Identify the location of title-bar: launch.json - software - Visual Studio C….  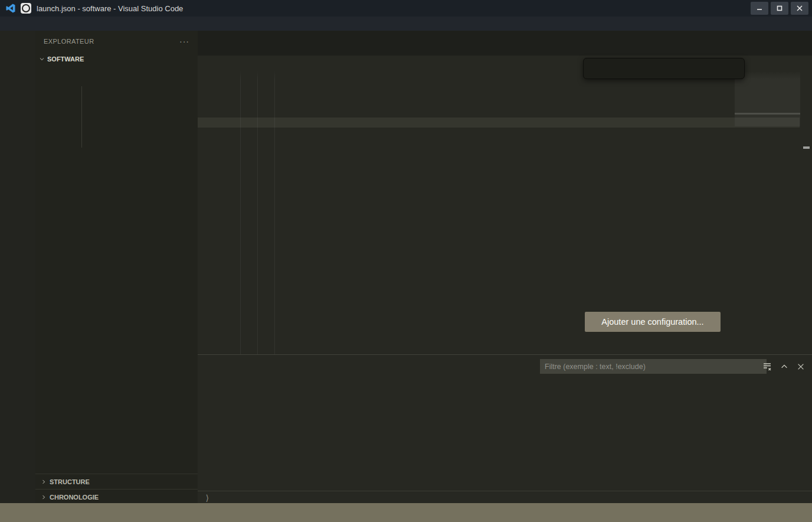
(406, 8).